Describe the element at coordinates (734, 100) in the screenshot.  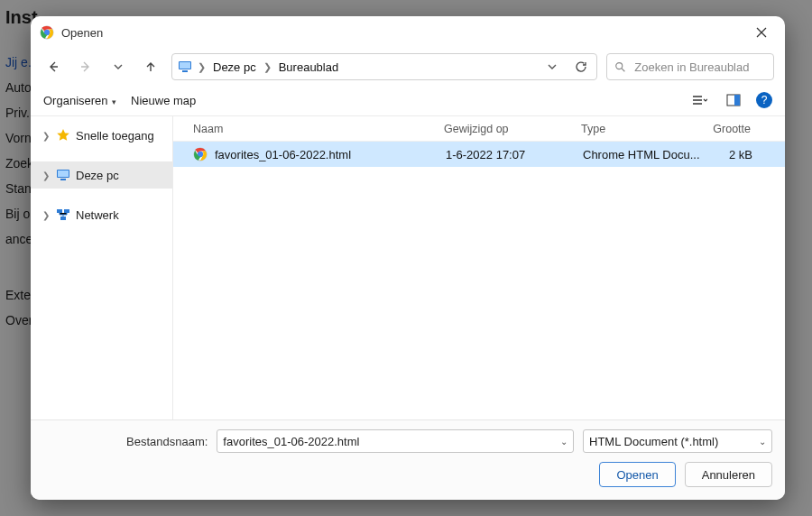
I see `preview-pane-button` at that location.